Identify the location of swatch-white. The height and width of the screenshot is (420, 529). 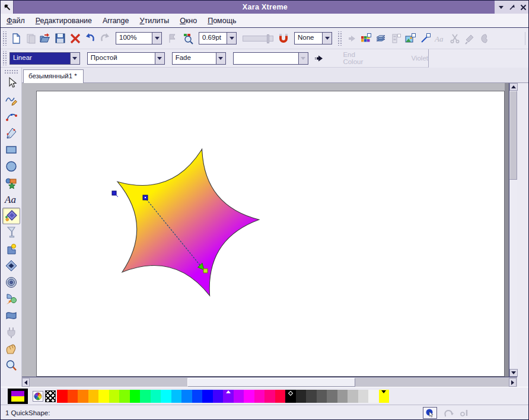
(374, 396).